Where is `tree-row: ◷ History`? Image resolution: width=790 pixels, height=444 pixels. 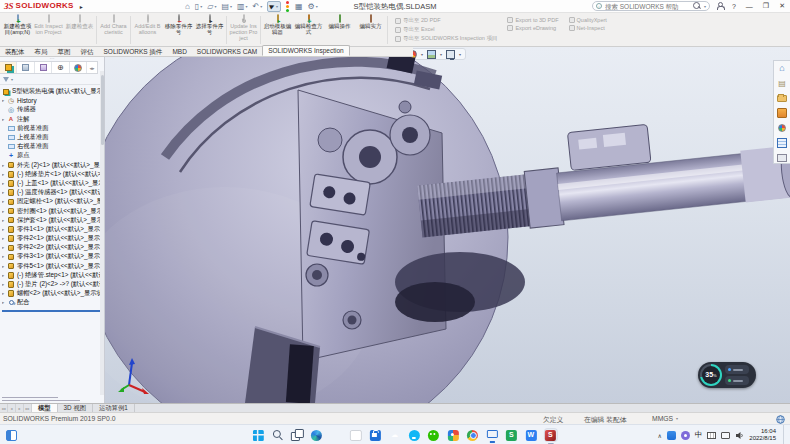 tree-row: ◷ History is located at coordinates (53, 100).